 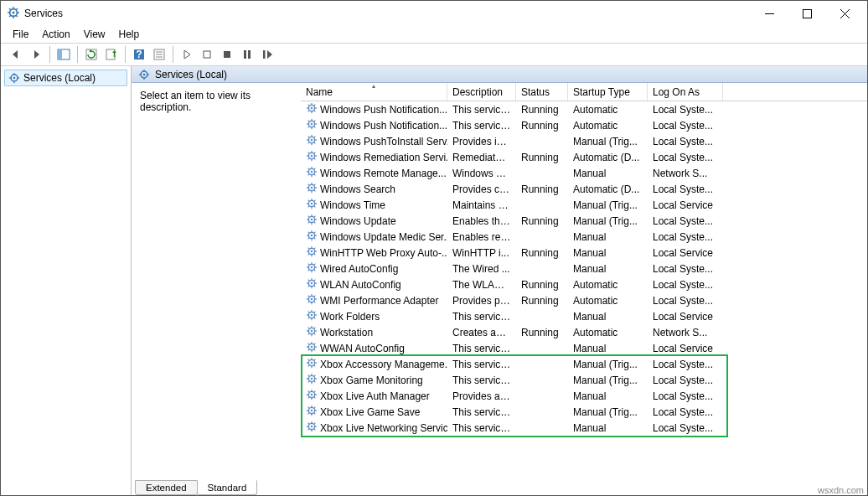 I want to click on table-row: Xbox Live Networking ServiceThis service…, so click(x=584, y=427).